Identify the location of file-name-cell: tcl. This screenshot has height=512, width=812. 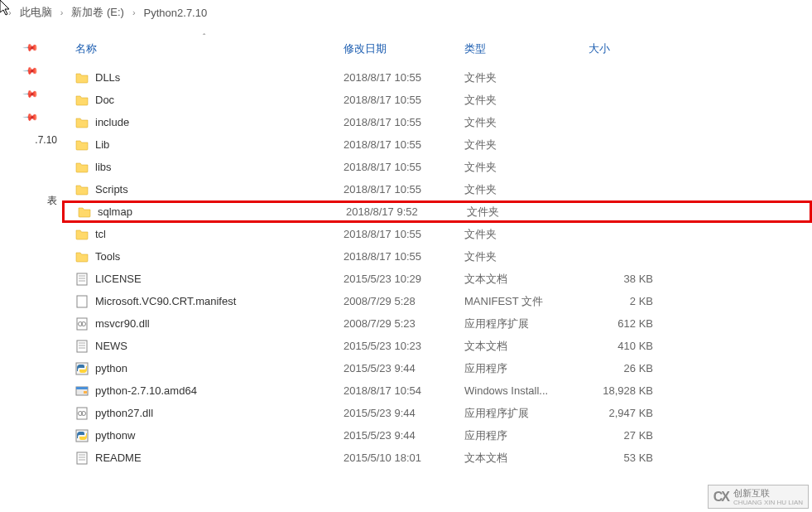
(207, 234).